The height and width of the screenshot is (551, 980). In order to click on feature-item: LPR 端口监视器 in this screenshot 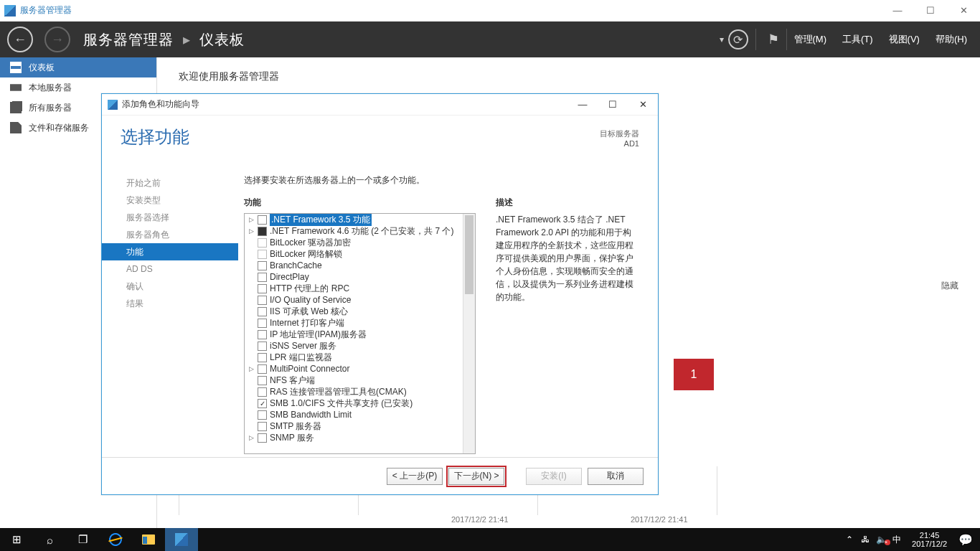, I will do `click(354, 357)`.